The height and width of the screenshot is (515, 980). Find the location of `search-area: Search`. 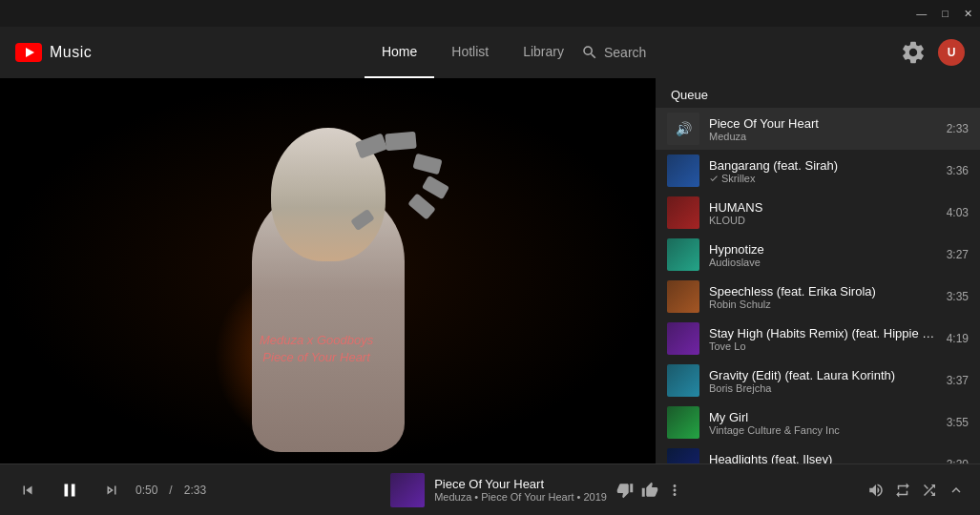

search-area: Search is located at coordinates (614, 52).